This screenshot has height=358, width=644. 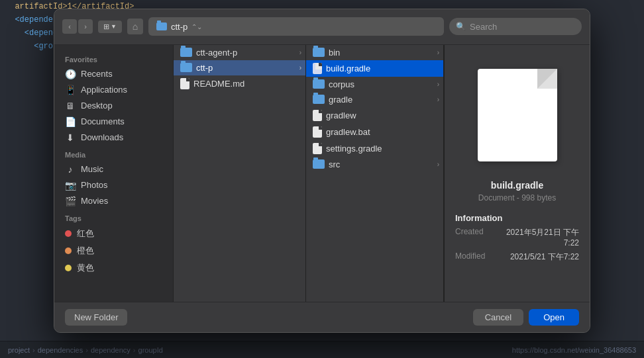 I want to click on documents-icon: 📄, so click(x=70, y=122).